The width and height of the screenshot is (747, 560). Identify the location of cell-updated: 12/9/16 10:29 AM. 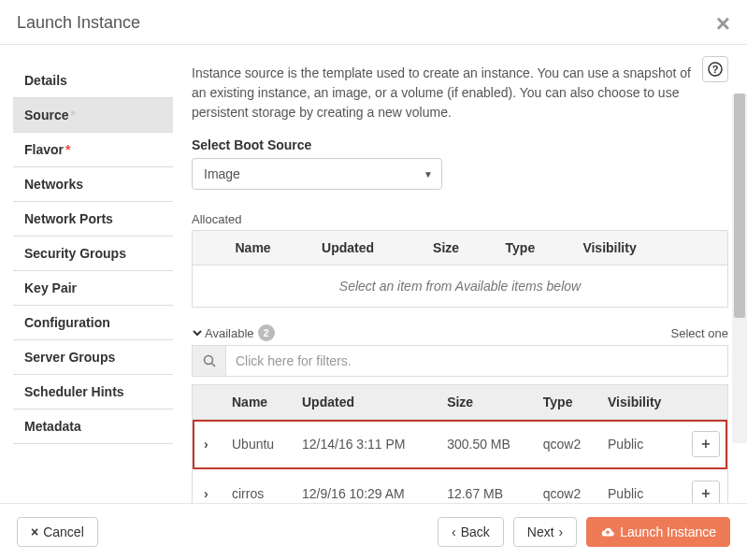
(366, 486).